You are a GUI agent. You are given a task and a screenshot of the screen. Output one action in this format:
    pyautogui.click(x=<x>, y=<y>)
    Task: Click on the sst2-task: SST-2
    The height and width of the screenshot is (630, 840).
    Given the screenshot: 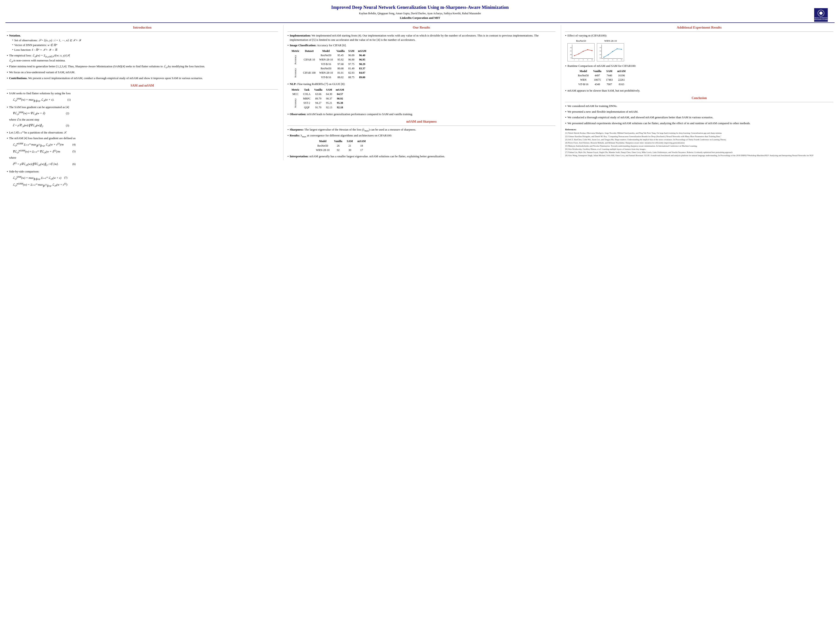 What is the action you would take?
    pyautogui.click(x=307, y=103)
    